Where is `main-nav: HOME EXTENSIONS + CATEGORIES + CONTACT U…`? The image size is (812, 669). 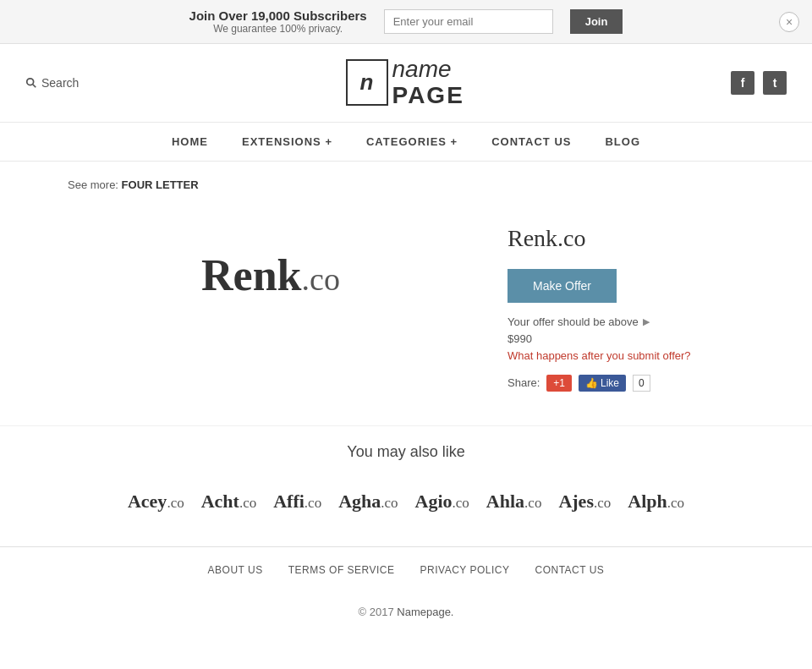 main-nav: HOME EXTENSIONS + CATEGORIES + CONTACT U… is located at coordinates (406, 142).